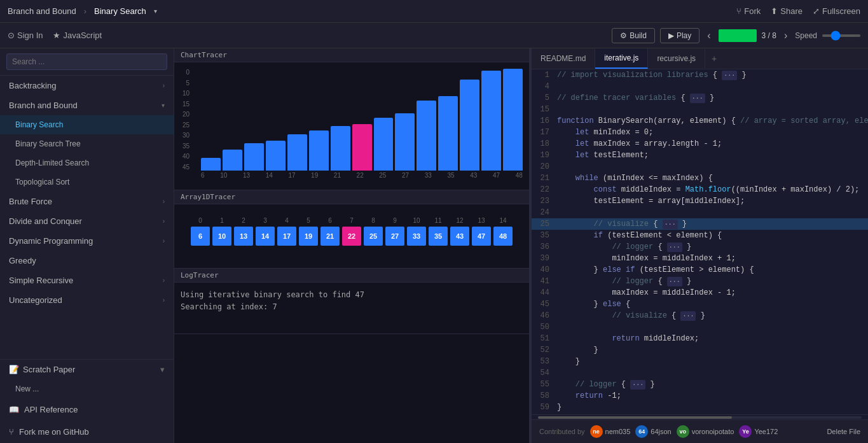 This screenshot has height=443, width=868. I want to click on line-number: 50, so click(543, 327).